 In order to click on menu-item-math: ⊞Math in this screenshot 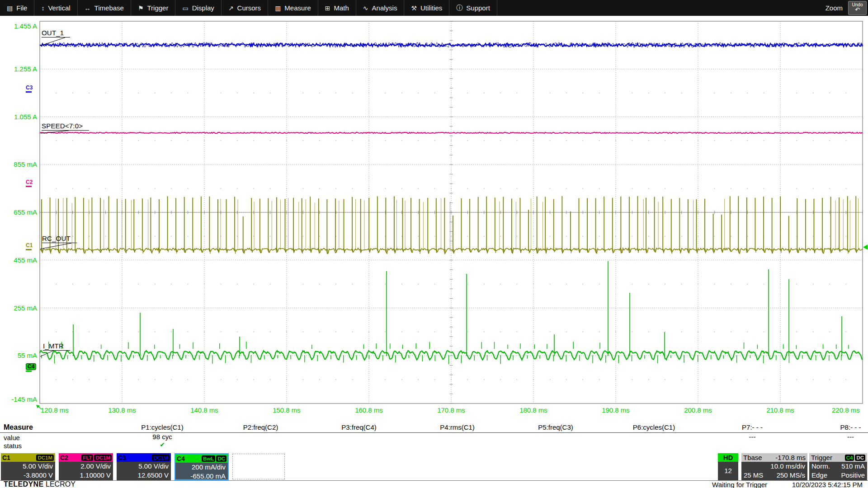, I will do `click(337, 8)`.